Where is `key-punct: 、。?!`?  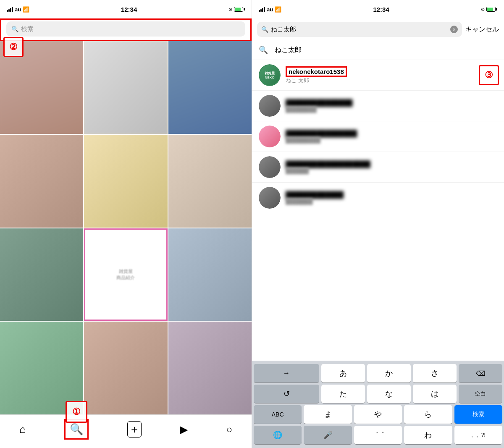
key-punct: 、。?! is located at coordinates (478, 435).